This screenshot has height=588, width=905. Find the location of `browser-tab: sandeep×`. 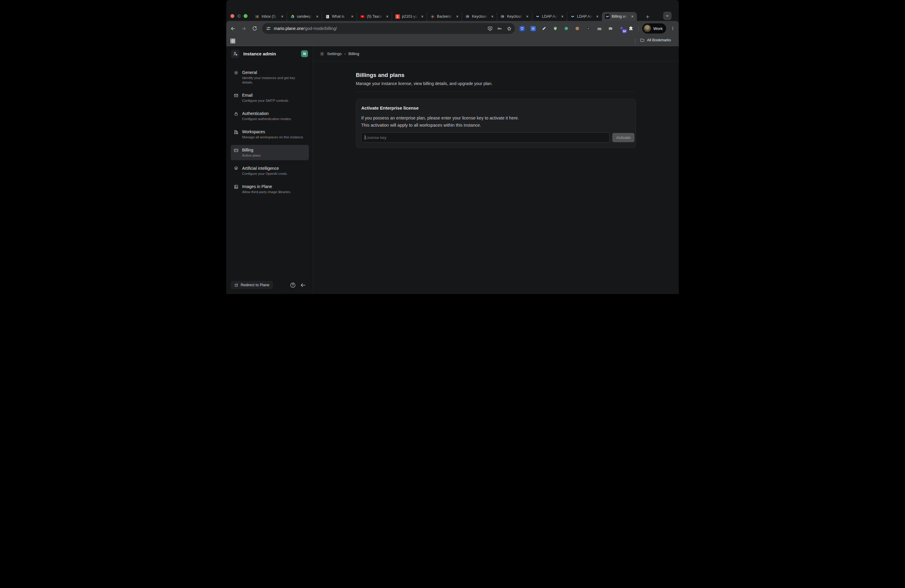

browser-tab: sandeep× is located at coordinates (304, 16).